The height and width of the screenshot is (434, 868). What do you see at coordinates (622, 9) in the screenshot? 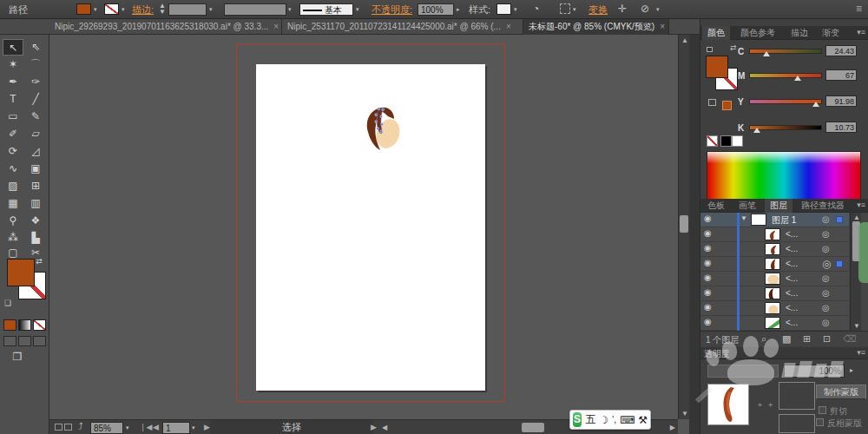
I see `align-icon: ✛` at bounding box center [622, 9].